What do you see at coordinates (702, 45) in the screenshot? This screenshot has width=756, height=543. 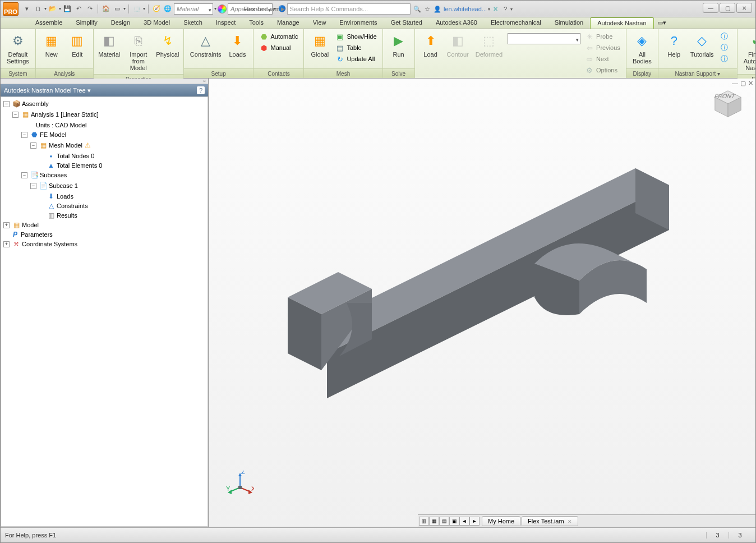 I see `tutorials-button: ◇Tutorials` at bounding box center [702, 45].